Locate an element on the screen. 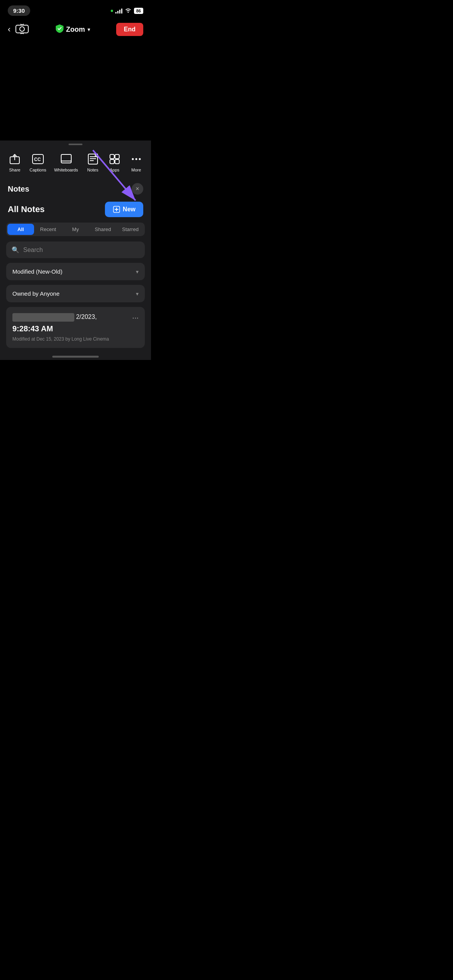 The height and width of the screenshot is (980, 453). wifi-icon is located at coordinates (128, 11).